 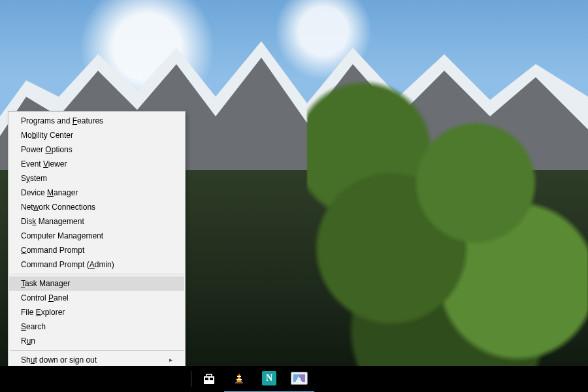 I want to click on taskbar-item-napp: N, so click(x=269, y=379).